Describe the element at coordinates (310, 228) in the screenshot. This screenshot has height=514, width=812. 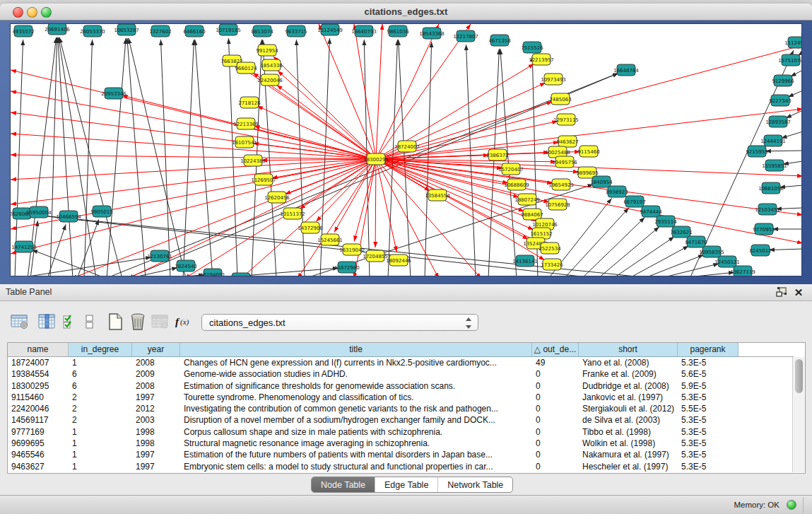
I see `graph-node: 14372906` at that location.